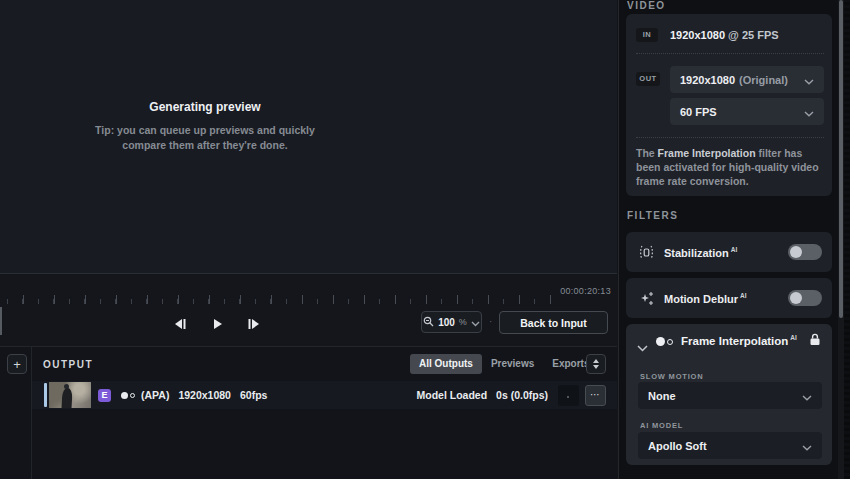 This screenshot has height=479, width=850. What do you see at coordinates (647, 35) in the screenshot?
I see `in-badge: IN` at bounding box center [647, 35].